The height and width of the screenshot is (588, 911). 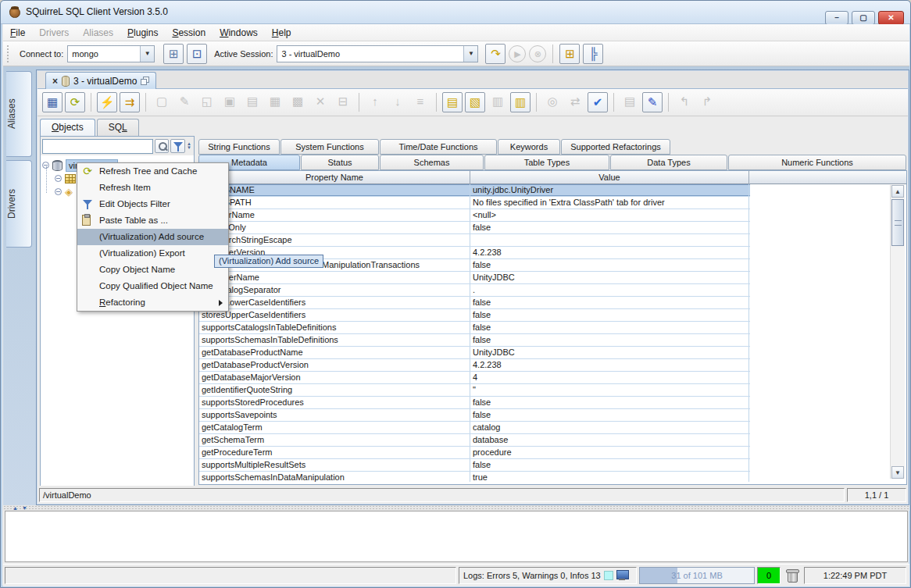 What do you see at coordinates (630, 102) in the screenshot?
I see `books-button: ▤` at bounding box center [630, 102].